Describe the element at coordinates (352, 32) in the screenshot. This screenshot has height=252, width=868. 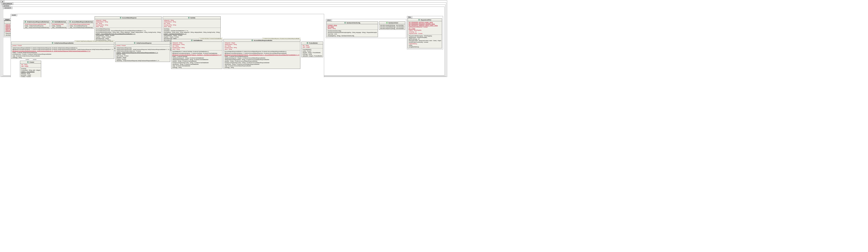
I see `member-row: eanSearchClientRequestInterceptor(apiKey…` at that location.